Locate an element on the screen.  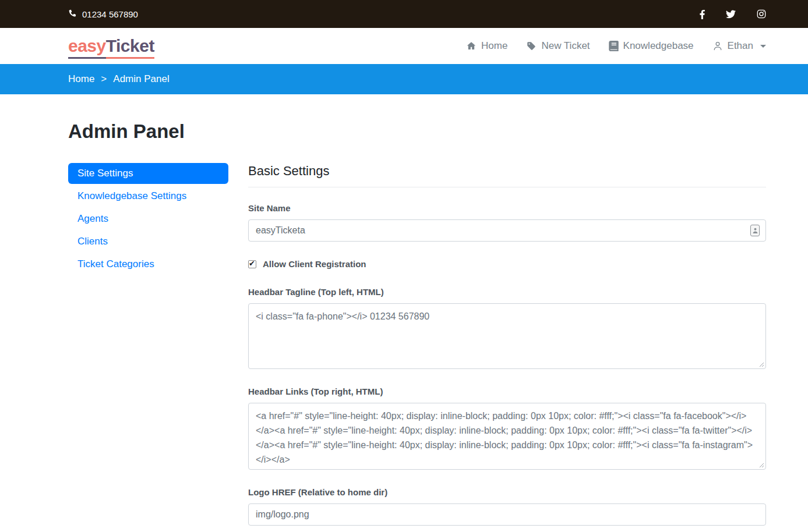
instagram-icon is located at coordinates (761, 14).